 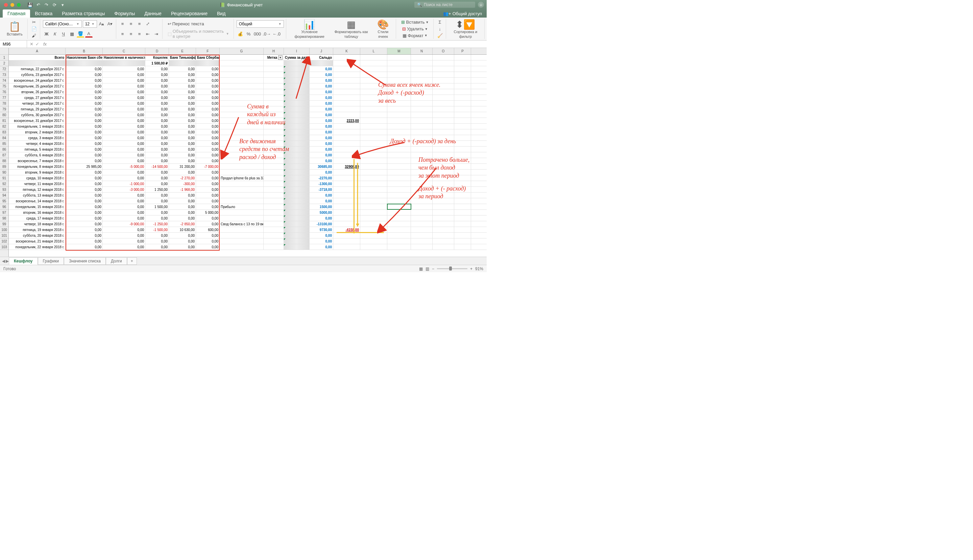 What do you see at coordinates (258, 34) in the screenshot?
I see `comma-icon: 000` at bounding box center [258, 34].